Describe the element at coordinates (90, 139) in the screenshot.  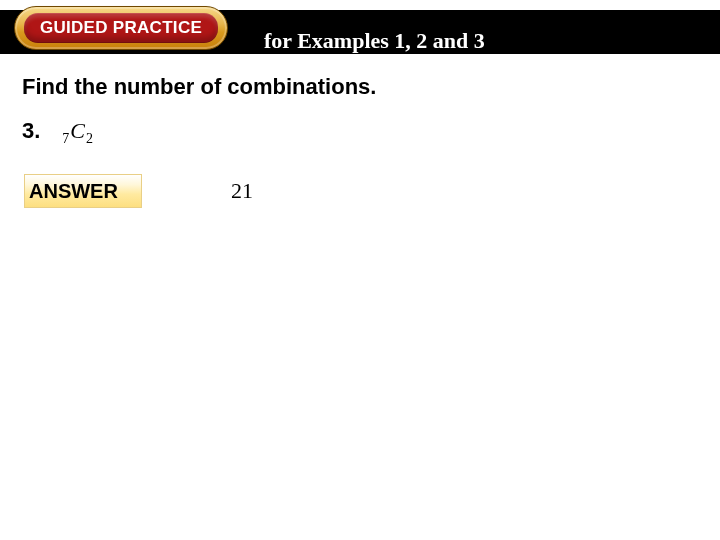
I see `combination-r: 2` at that location.